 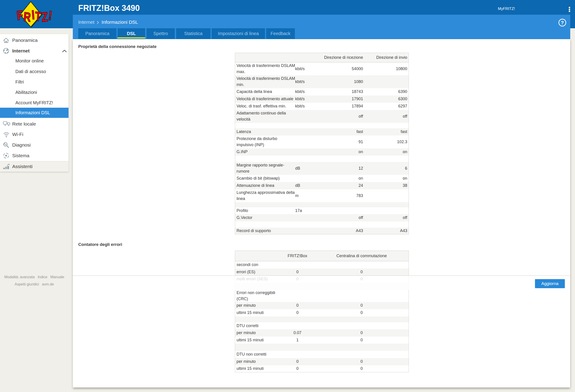 I want to click on svg-text: F, so click(x=20, y=15).